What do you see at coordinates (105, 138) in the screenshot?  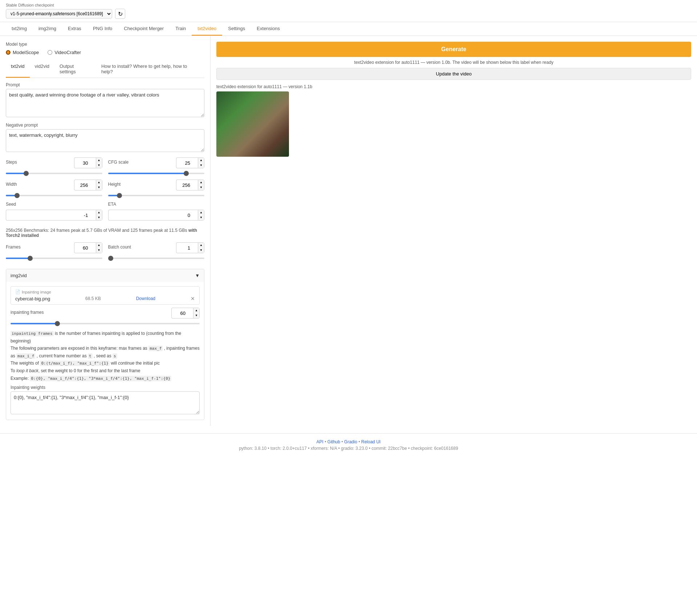 I see `negative-prompt-section: Negative prompt text, watermark, copyrig…` at bounding box center [105, 138].